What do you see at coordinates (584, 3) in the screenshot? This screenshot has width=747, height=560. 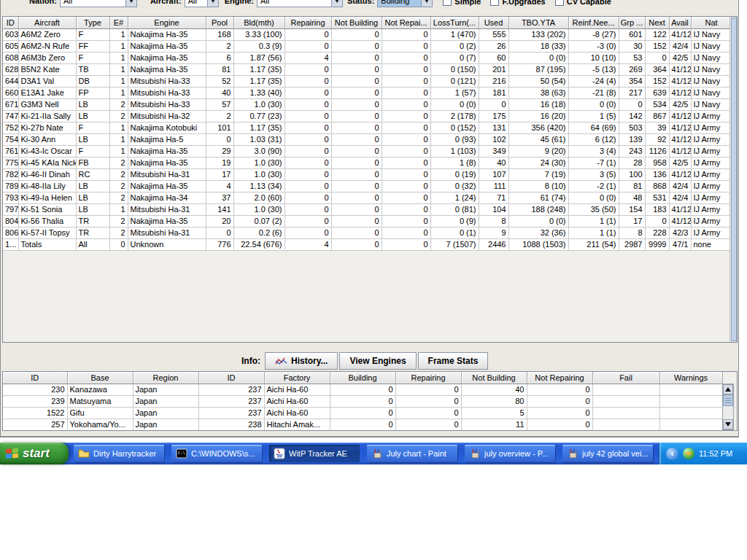 I see `cvcapable-checkbox: CV Capable` at bounding box center [584, 3].